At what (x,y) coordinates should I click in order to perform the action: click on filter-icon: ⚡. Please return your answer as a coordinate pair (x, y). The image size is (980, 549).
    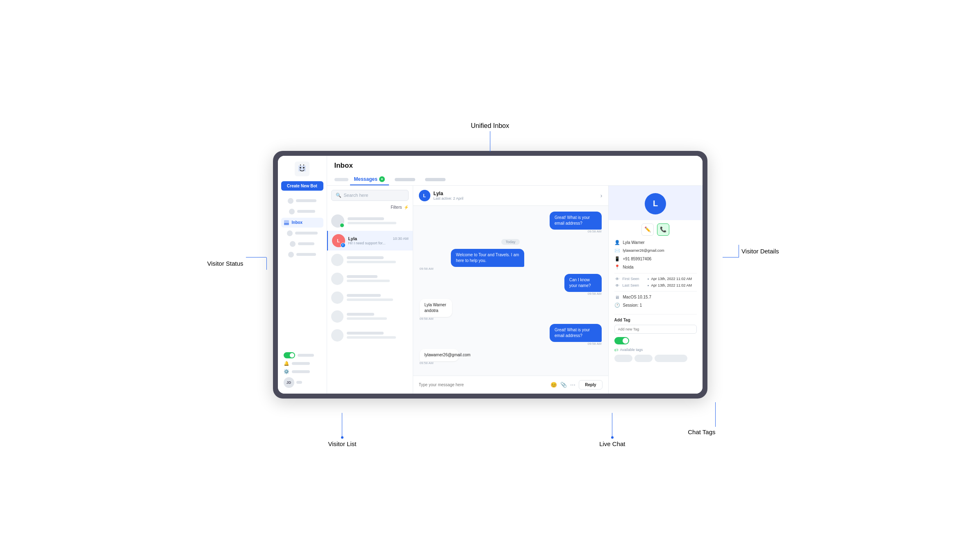
    Looking at the image, I should click on (406, 207).